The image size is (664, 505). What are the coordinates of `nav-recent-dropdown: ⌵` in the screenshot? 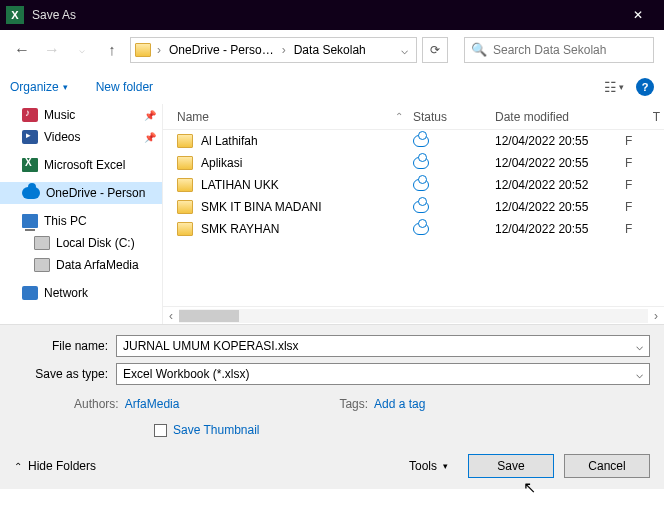 It's located at (82, 50).